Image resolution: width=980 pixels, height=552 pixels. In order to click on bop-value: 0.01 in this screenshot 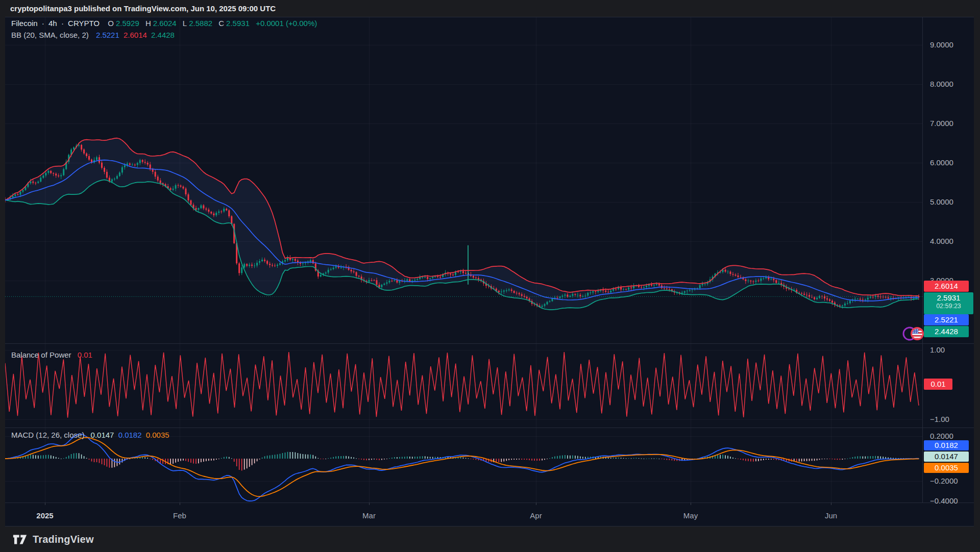, I will do `click(85, 355)`.